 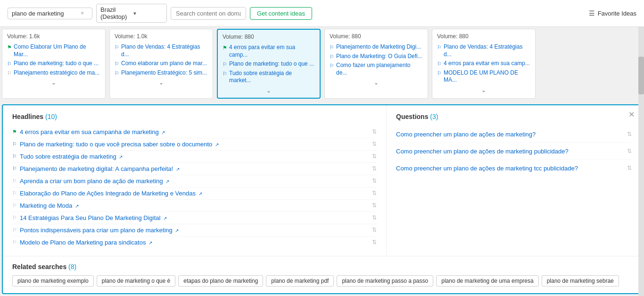 I want to click on card-volume-3: Volume: 880, so click(x=376, y=36).